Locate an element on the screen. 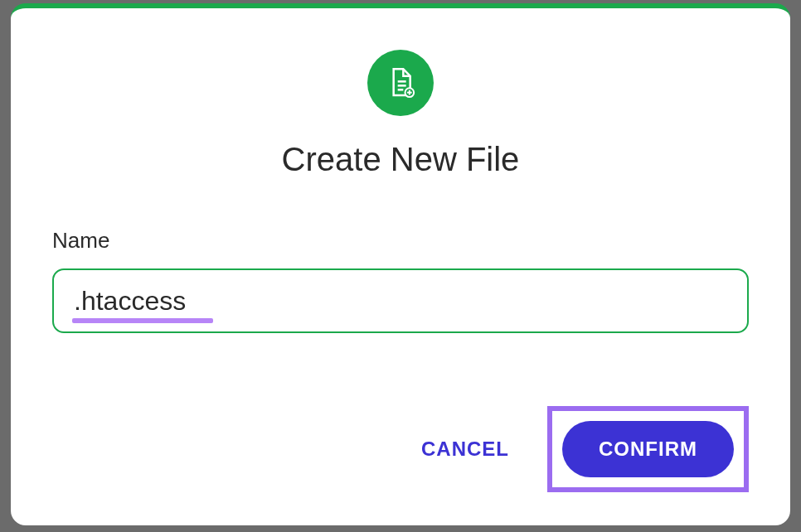  input-underline-highlight is located at coordinates (143, 321).